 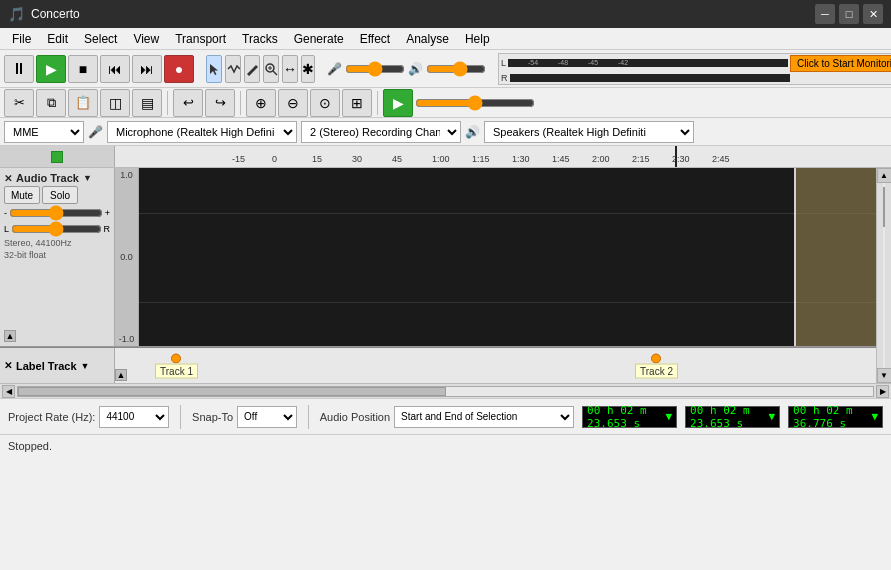 I want to click on trim-button: ◫, so click(x=115, y=103).